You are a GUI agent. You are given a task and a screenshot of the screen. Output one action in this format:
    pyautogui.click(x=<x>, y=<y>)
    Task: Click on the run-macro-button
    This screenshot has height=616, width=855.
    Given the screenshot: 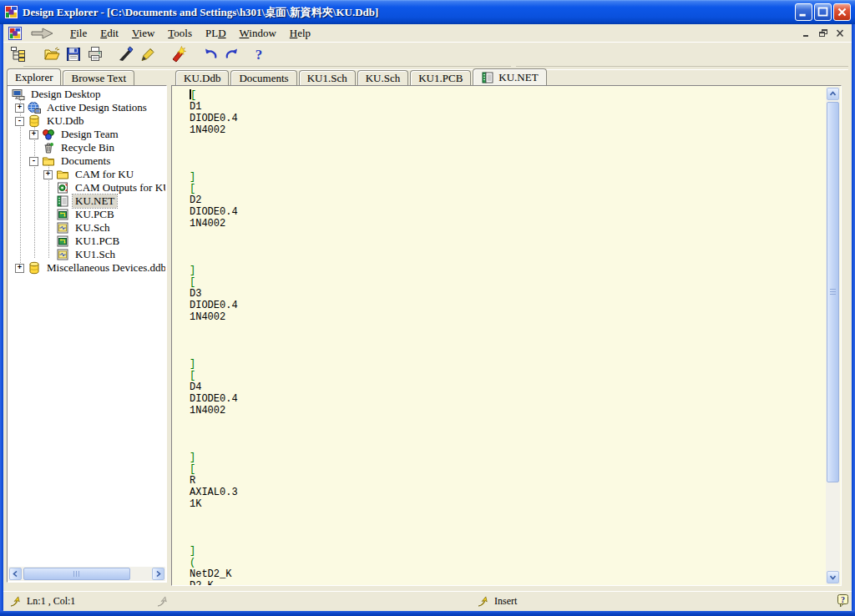 What is the action you would take?
    pyautogui.click(x=179, y=53)
    